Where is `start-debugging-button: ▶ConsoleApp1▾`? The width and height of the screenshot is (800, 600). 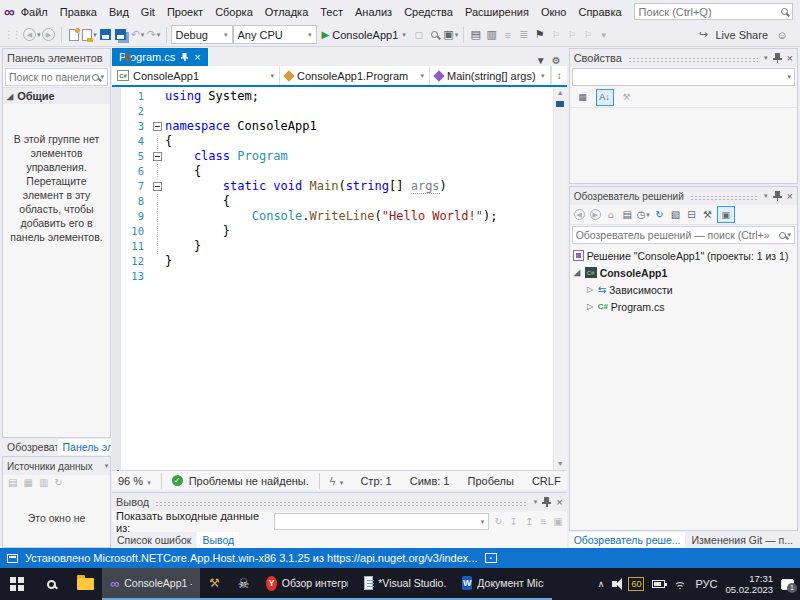 start-debugging-button: ▶ConsoleApp1▾ is located at coordinates (364, 35).